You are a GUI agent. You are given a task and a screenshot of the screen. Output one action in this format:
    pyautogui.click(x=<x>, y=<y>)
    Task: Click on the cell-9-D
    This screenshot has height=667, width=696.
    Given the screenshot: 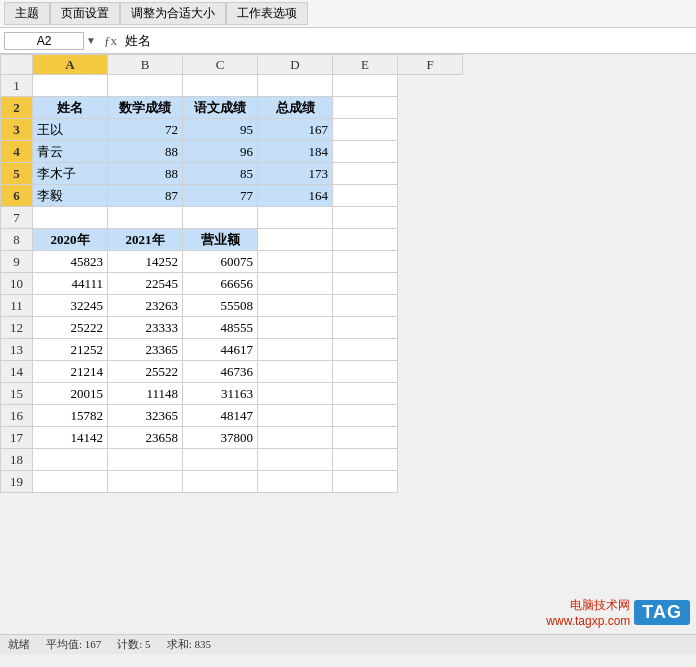 What is the action you would take?
    pyautogui.click(x=296, y=262)
    